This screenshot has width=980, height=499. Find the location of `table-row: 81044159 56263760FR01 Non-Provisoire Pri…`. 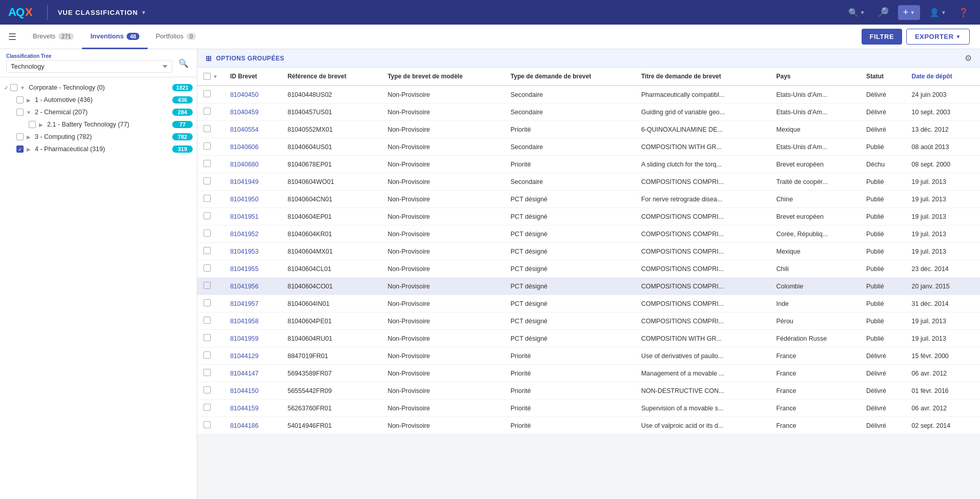

table-row: 81044159 56263760FR01 Non-Provisoire Pri… is located at coordinates (588, 408).